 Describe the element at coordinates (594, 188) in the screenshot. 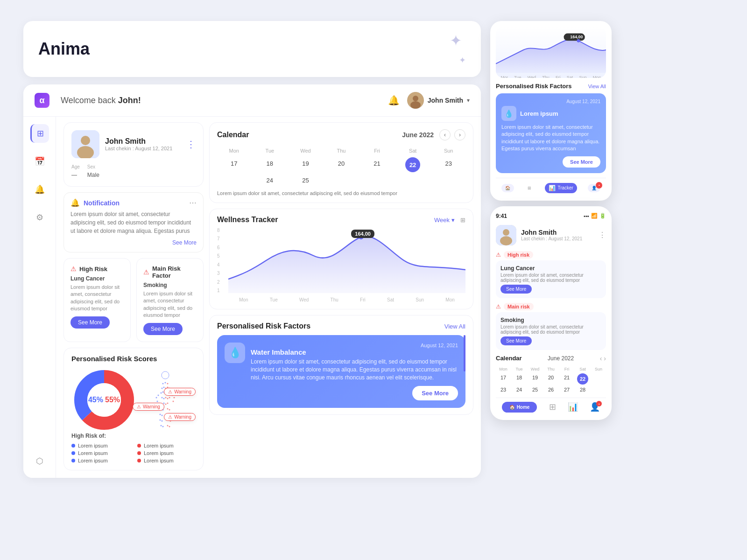

I see `phone-nav-profile: 👤 •` at that location.